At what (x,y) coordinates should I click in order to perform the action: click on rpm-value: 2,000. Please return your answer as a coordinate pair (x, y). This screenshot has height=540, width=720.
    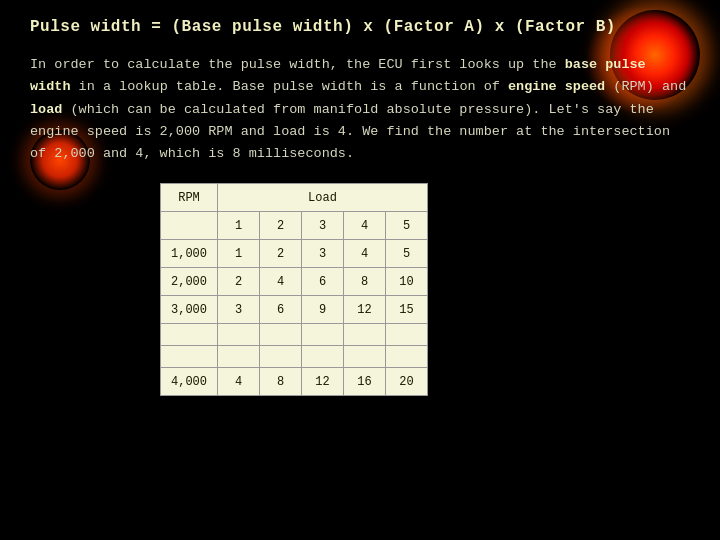
    Looking at the image, I should click on (190, 282).